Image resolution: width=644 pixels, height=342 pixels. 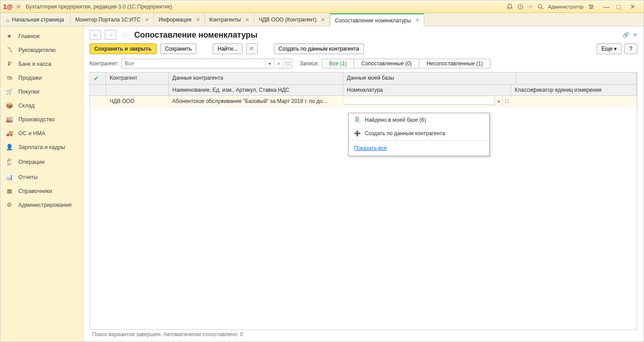 I want to click on bell-icon, so click(x=510, y=7).